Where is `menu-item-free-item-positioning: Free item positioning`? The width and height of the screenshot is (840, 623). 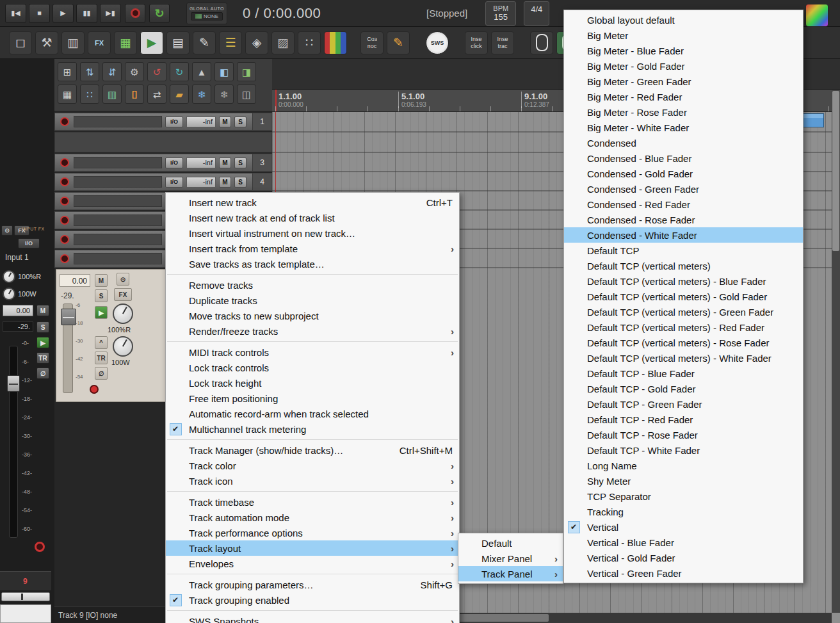 menu-item-free-item-positioning: Free item positioning is located at coordinates (312, 398).